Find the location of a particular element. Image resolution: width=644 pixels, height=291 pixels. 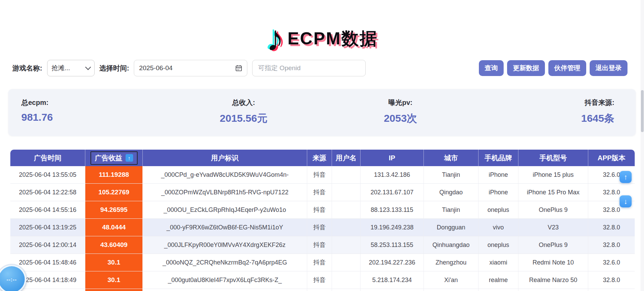

ad-revenue-cell: 105.22769 is located at coordinates (114, 193).